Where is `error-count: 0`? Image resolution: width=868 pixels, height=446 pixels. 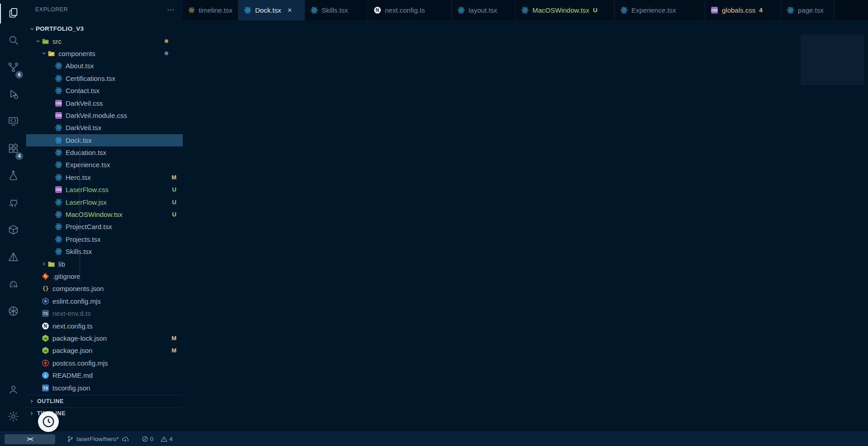
error-count: 0 is located at coordinates (152, 439).